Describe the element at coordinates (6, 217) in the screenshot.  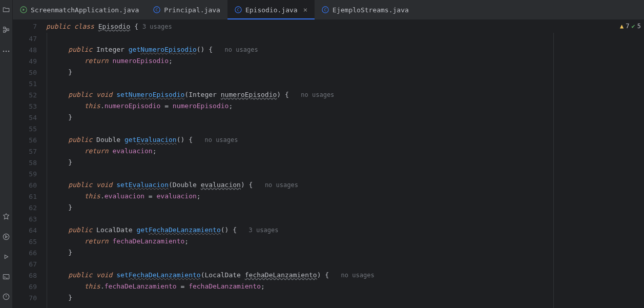
I see `build-icon` at that location.